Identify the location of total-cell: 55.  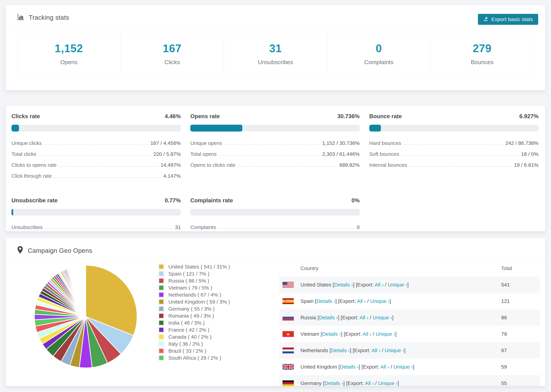
(521, 383).